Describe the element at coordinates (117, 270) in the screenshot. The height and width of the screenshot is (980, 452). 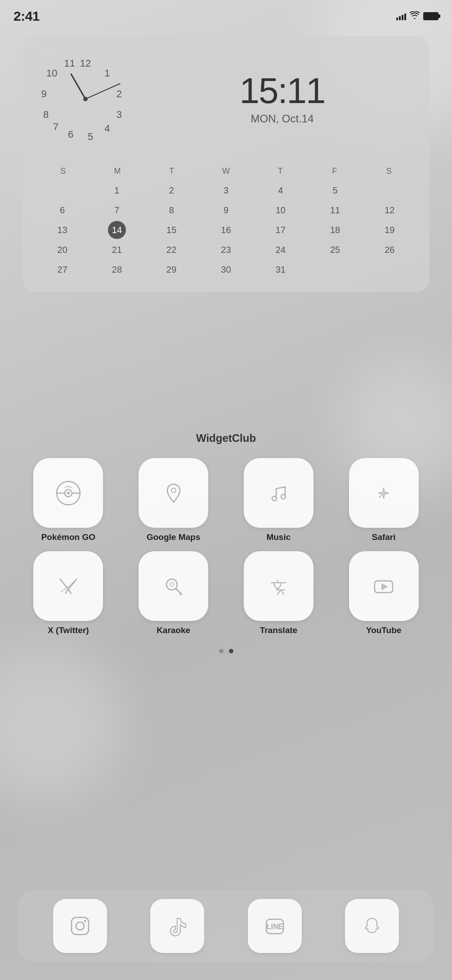
I see `cal-cell-28: 28` at that location.